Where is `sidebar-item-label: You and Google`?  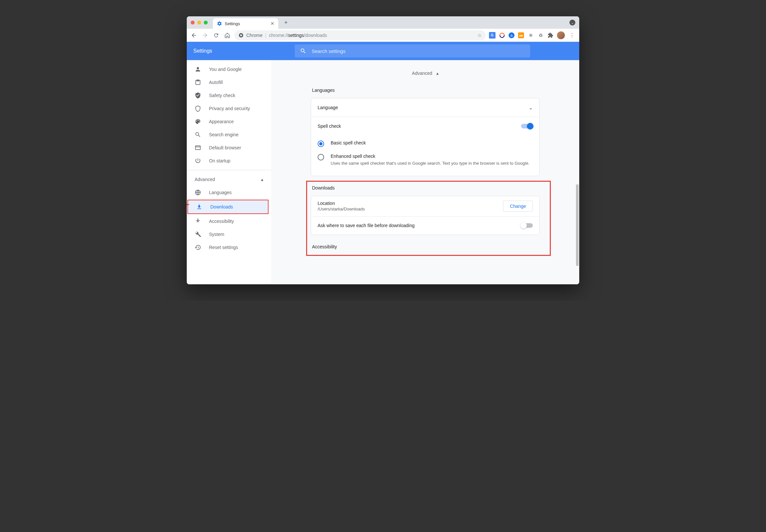
sidebar-item-label: You and Google is located at coordinates (225, 69).